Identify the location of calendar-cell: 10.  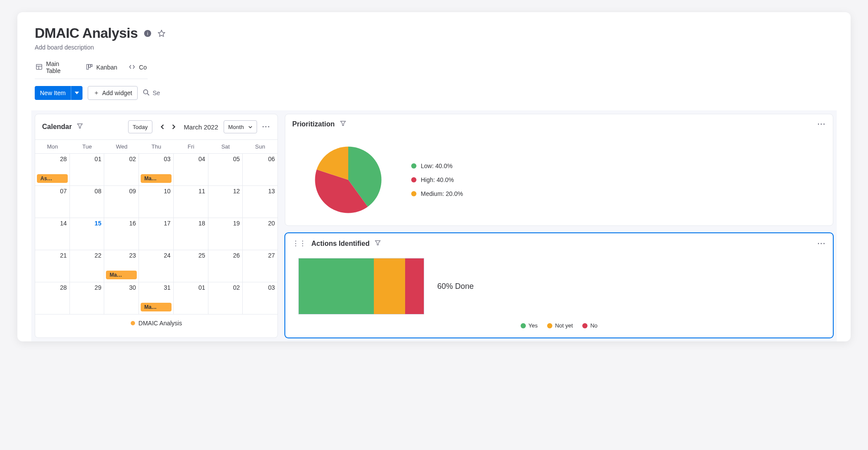
(156, 202).